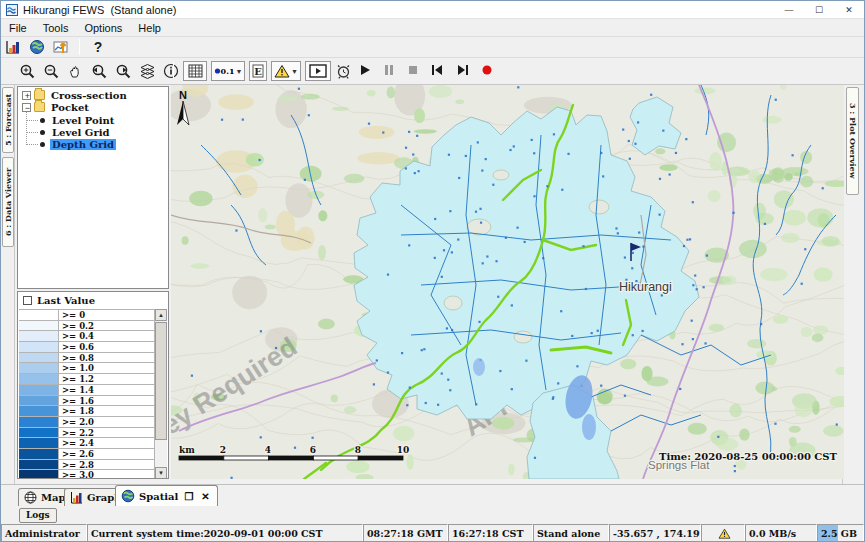 The height and width of the screenshot is (542, 865). I want to click on pan-hand-icon, so click(75, 71).